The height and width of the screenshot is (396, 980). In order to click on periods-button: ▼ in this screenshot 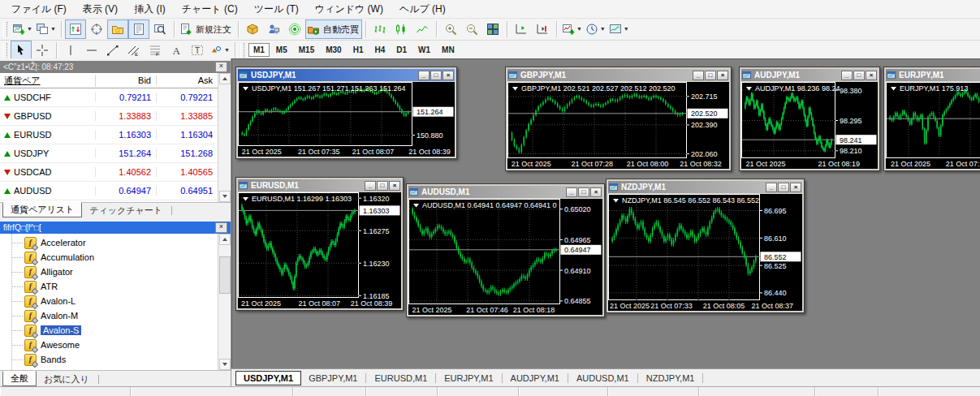, I will do `click(596, 29)`.